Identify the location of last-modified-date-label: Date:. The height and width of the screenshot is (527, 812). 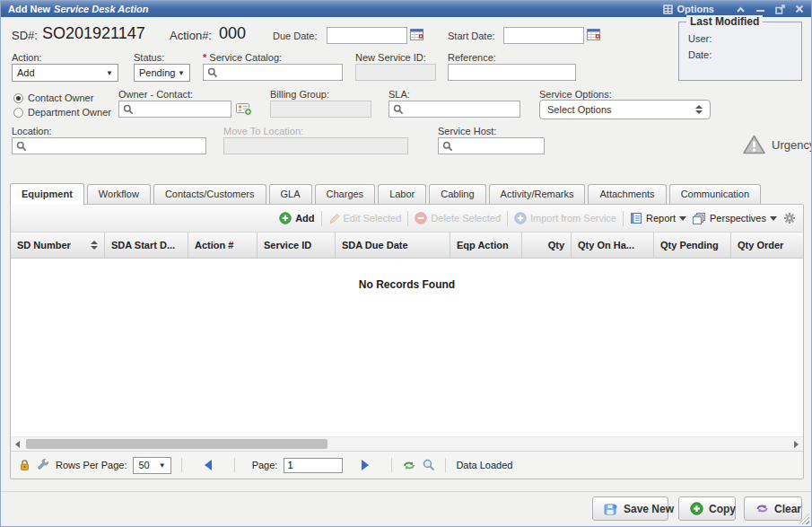
(745, 55).